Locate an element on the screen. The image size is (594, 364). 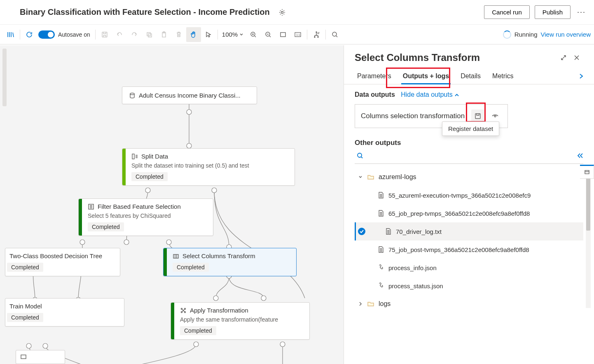
redo-icon is located at coordinates (134, 35).